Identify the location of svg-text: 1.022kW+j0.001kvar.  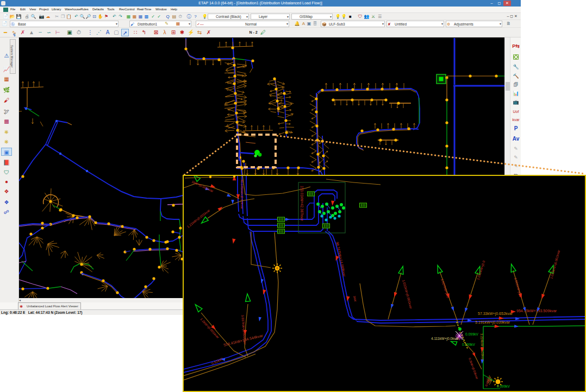
(407, 294).